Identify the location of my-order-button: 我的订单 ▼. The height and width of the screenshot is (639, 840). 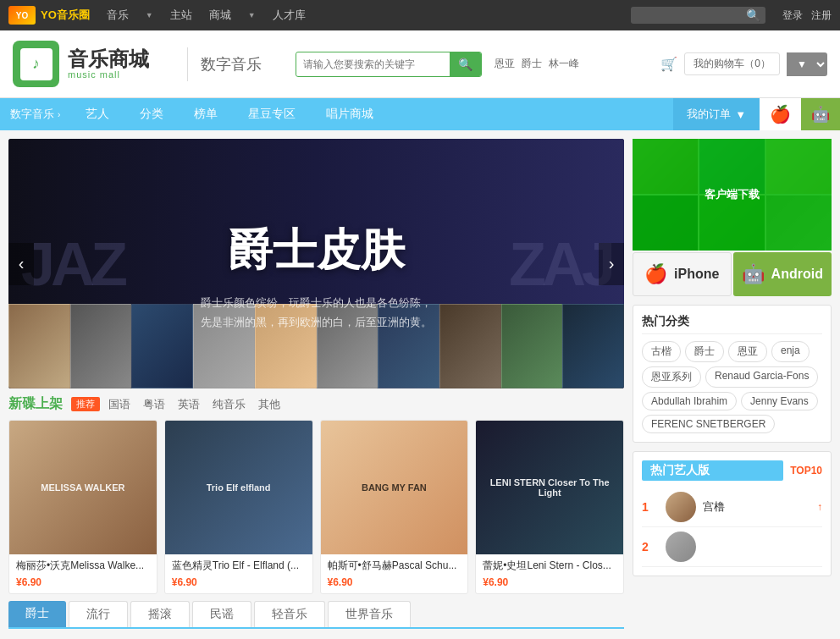
(716, 114).